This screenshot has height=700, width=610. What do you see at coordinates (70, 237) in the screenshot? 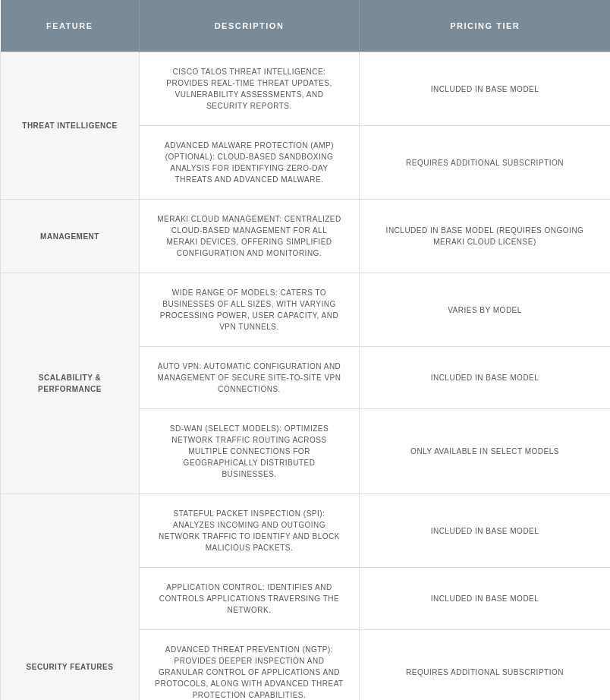
I see `category-1: MANAGEMENT` at bounding box center [70, 237].